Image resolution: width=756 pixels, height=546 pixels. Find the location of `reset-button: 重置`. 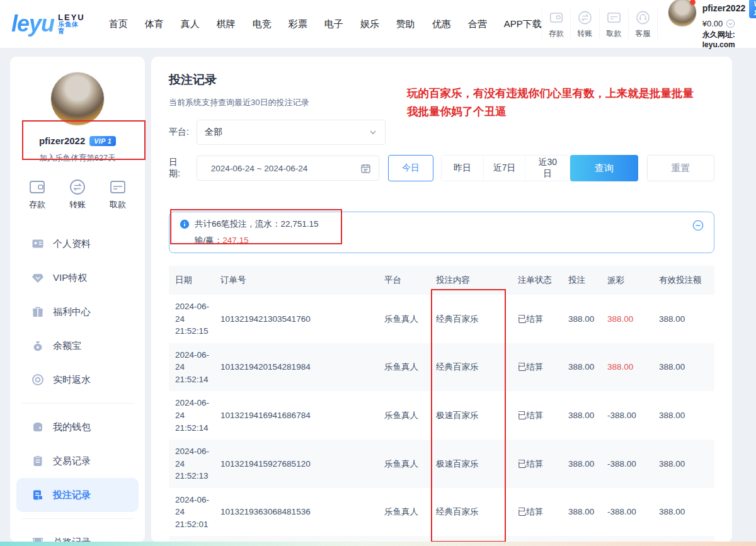

reset-button: 重置 is located at coordinates (680, 168).